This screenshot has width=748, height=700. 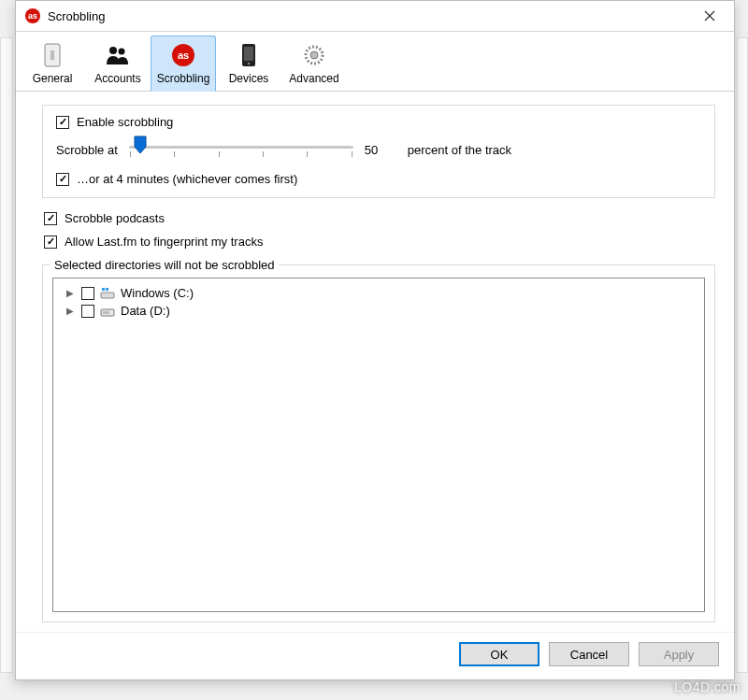 I want to click on dir-label: Data (D:), so click(x=146, y=310).